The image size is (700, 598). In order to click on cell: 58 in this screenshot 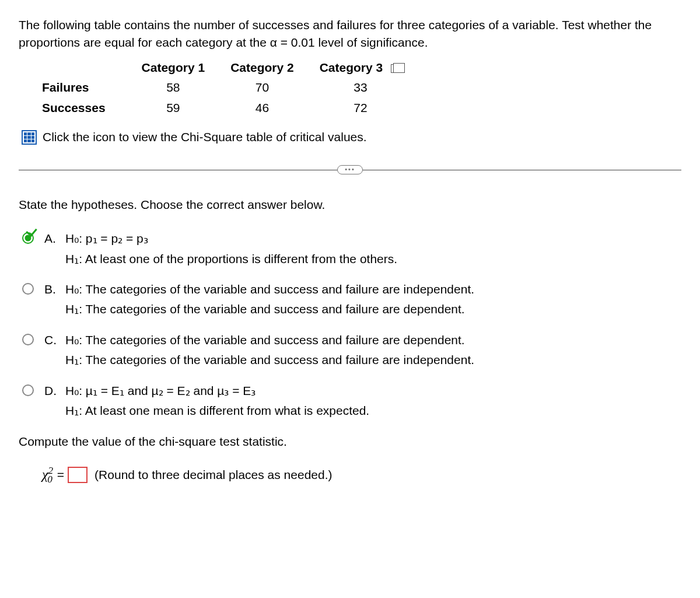, I will do `click(174, 88)`.